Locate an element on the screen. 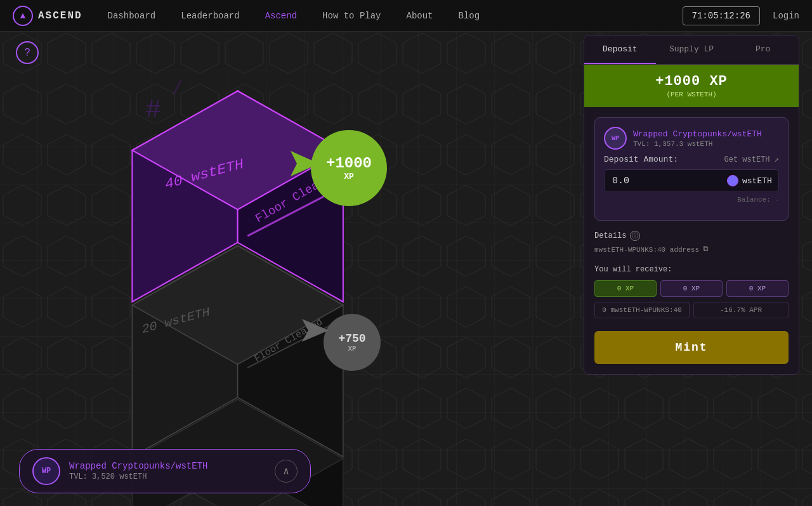 The width and height of the screenshot is (812, 506). token-card: WP Wrapped Cryptopunks/wstETH TVL: 1,357… is located at coordinates (691, 169).